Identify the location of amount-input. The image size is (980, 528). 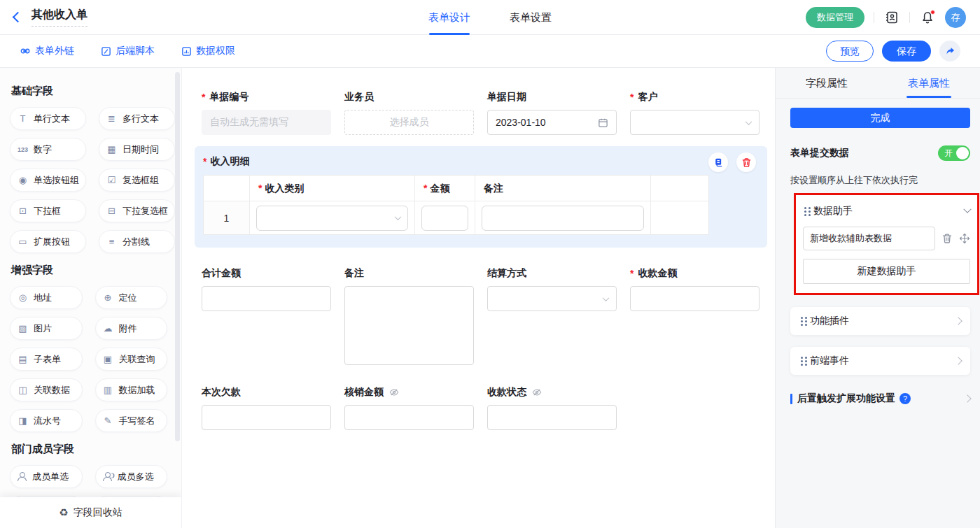
(445, 218).